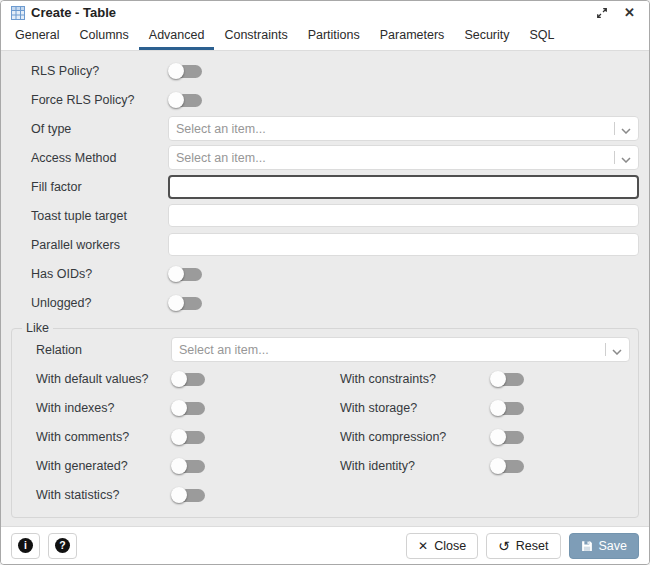 This screenshot has width=650, height=565. Describe the element at coordinates (325, 38) in the screenshot. I see `dialog-tabbar: General Columns Advanced Constraints Par…` at that location.